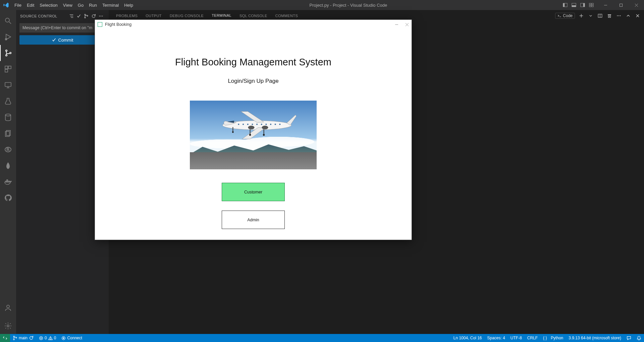 This screenshot has height=342, width=644. I want to click on search-icon, so click(8, 21).